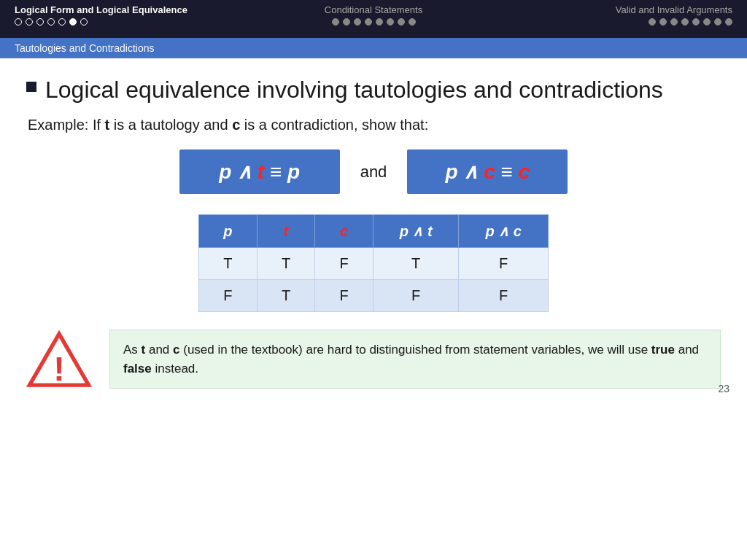  Describe the element at coordinates (355, 90) in the screenshot. I see `heading-text: Logical equivalence involving tautologie…` at that location.